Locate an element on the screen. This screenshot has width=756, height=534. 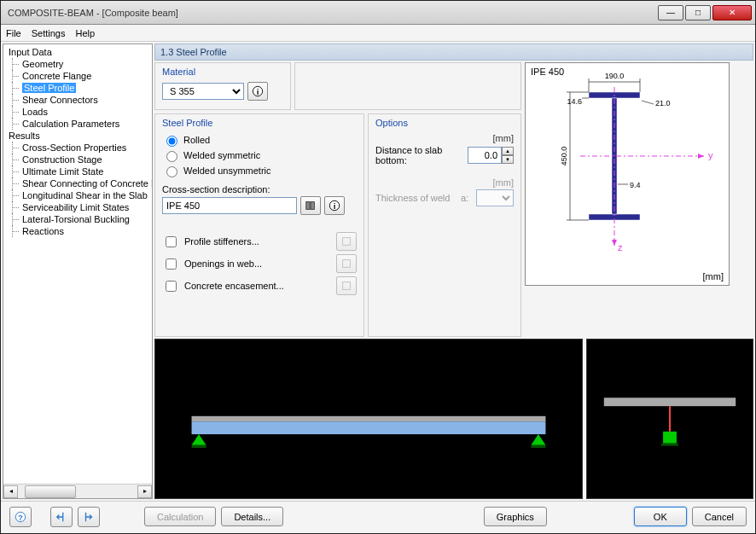
chk-stiffeners-label: Profile stiffeners... is located at coordinates (258, 241).